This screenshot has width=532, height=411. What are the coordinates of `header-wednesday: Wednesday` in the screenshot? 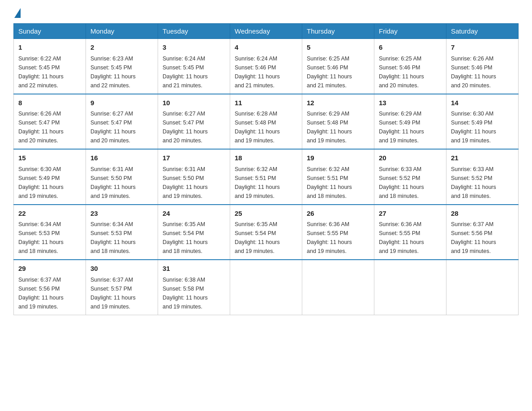 It's located at (266, 31).